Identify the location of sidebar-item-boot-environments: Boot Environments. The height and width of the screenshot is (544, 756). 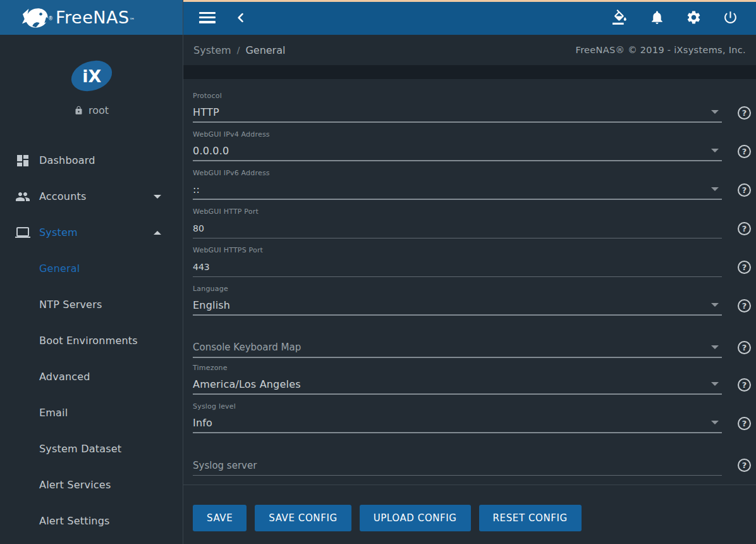
(91, 340).